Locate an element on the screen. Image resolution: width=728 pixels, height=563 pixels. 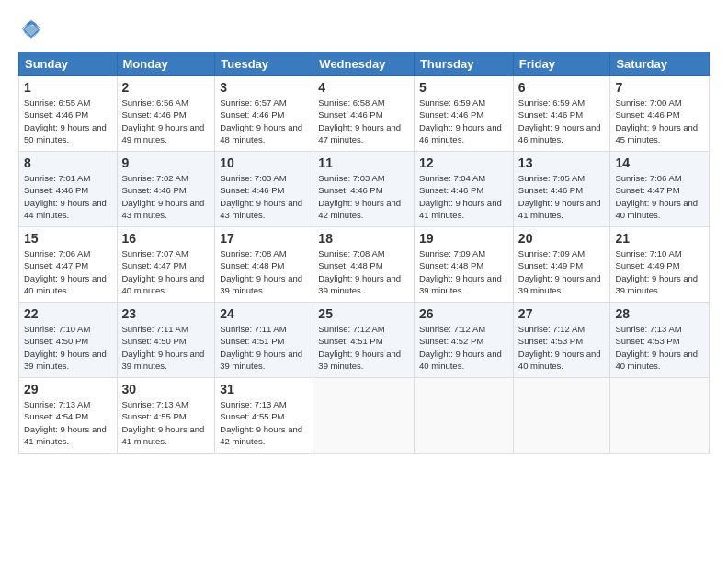
day-info: Sunrise: 7:13 AMSunset: 4:54 PMDaylight:… is located at coordinates (65, 423).